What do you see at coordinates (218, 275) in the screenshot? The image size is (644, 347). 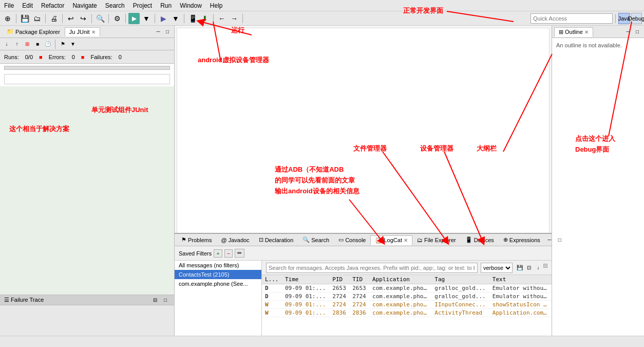 I see `filter-contacts-test: ContactsTest (2105)` at bounding box center [218, 275].